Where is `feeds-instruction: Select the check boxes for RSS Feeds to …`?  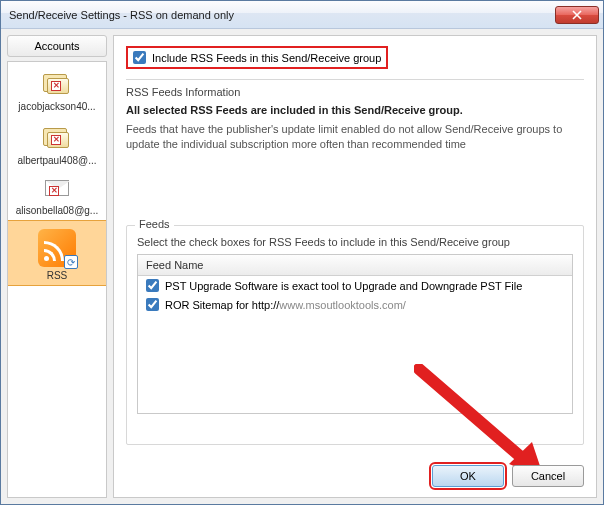 feeds-instruction: Select the check boxes for RSS Feeds to … is located at coordinates (355, 242).